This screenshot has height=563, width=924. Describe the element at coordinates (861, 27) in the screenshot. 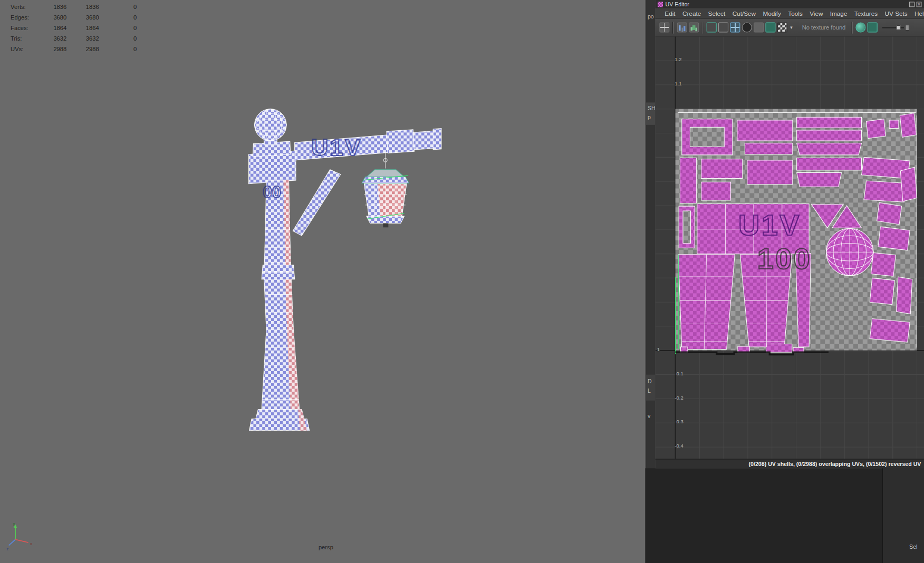

I see `image-ratio-icon` at that location.